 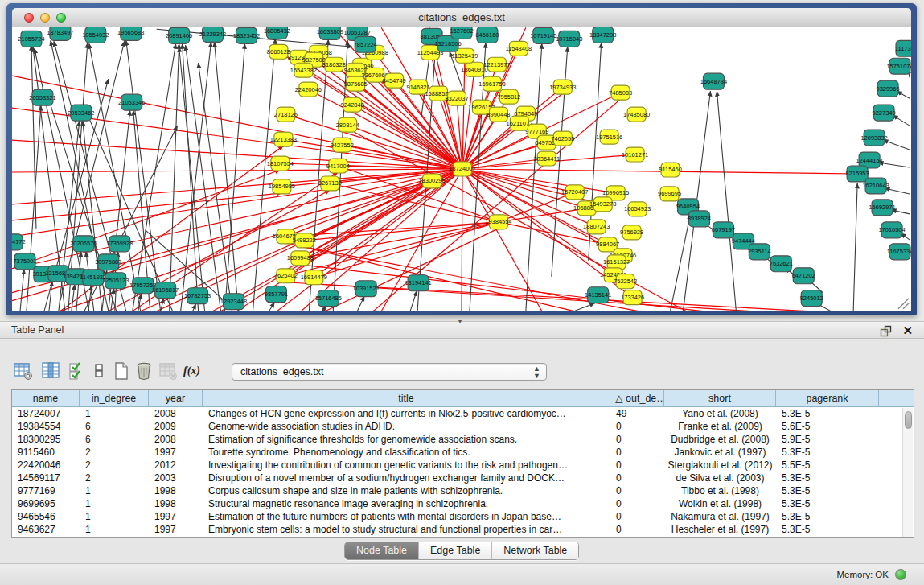 What do you see at coordinates (907, 331) in the screenshot?
I see `close-panel-icon: ✕` at bounding box center [907, 331].